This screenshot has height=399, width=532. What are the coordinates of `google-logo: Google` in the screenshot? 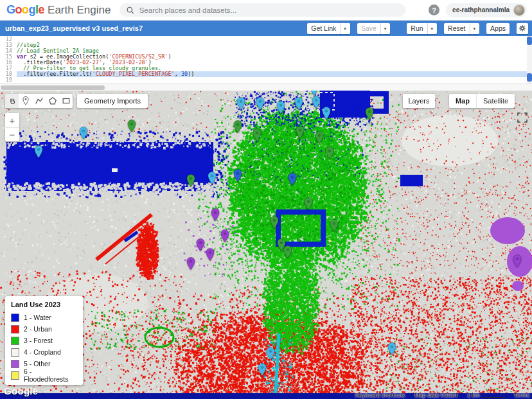 It's located at (26, 10).